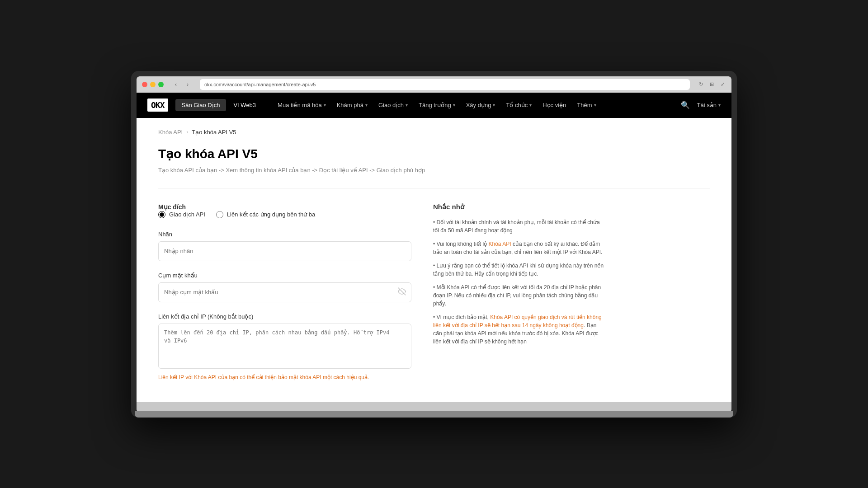 The image size is (868, 488). What do you see at coordinates (586, 105) in the screenshot?
I see `menu-them: Thêm ▾` at bounding box center [586, 105].